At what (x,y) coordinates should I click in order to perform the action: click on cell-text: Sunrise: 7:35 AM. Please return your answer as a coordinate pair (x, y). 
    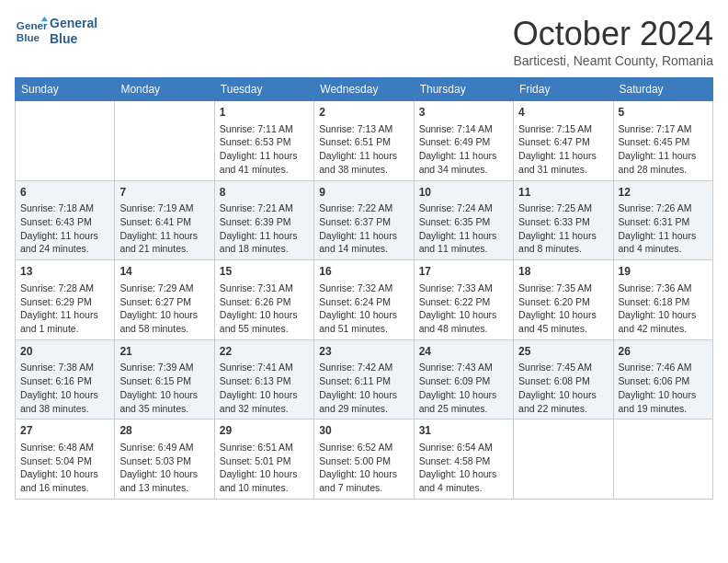
    Looking at the image, I should click on (563, 289).